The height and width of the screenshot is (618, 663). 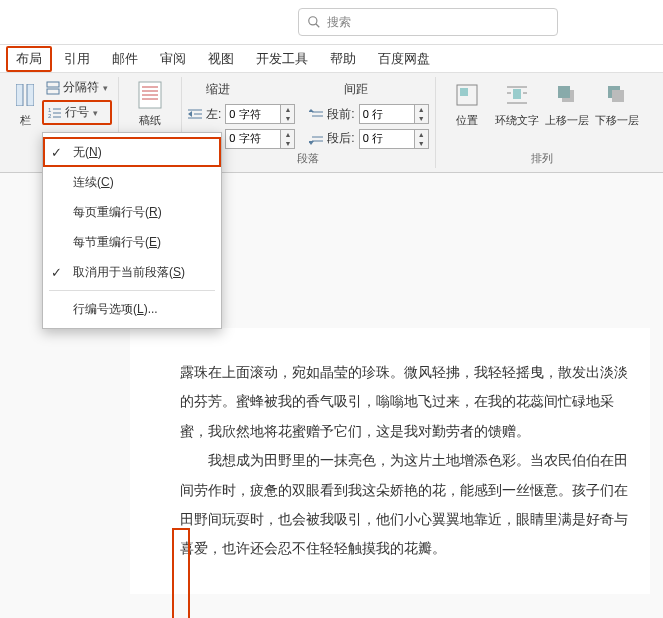 I want to click on line-numbers-button: 12 行号 ▾, so click(x=77, y=112).